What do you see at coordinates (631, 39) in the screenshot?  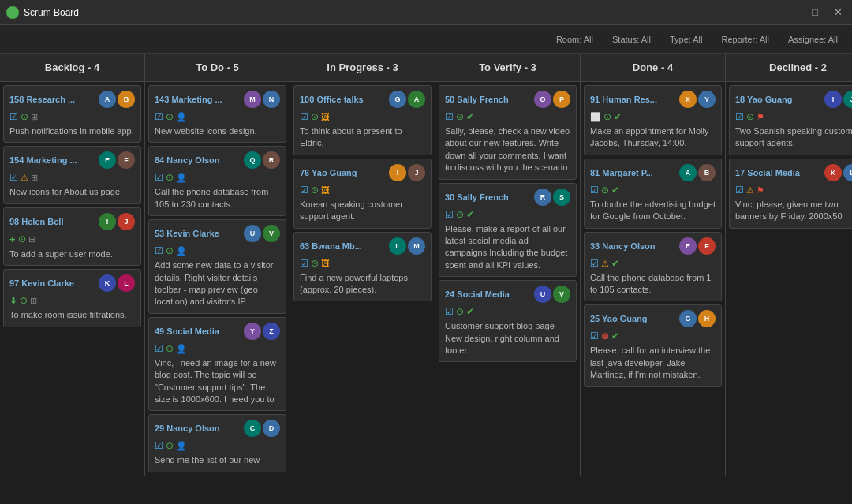 I see `filter-status: Status: All` at bounding box center [631, 39].